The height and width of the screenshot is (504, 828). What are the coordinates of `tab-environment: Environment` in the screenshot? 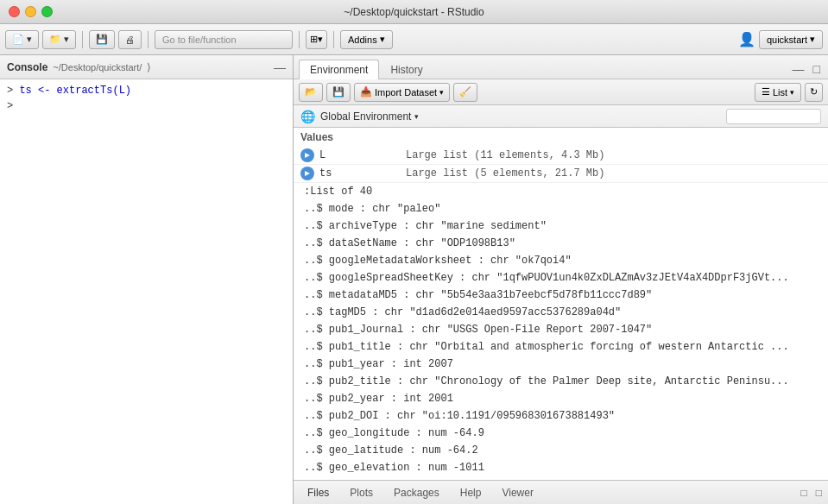 It's located at (338, 69).